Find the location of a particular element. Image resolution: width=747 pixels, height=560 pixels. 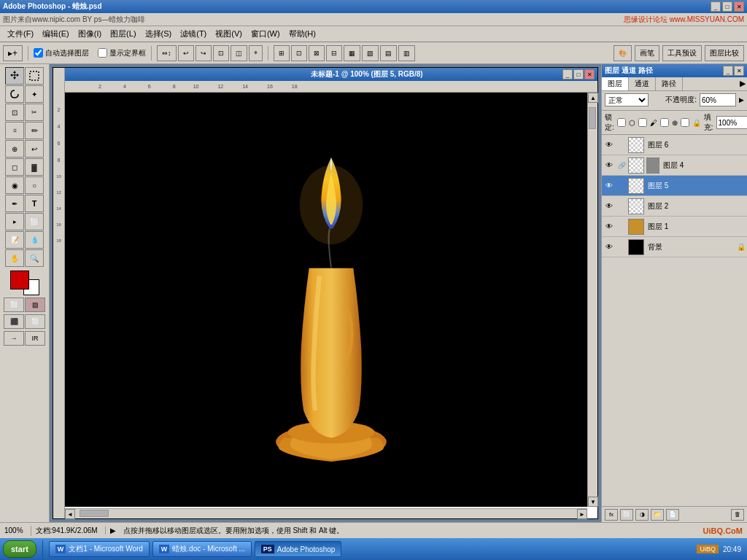

layer-compare-button: 图层比较 is located at coordinates (724, 53).